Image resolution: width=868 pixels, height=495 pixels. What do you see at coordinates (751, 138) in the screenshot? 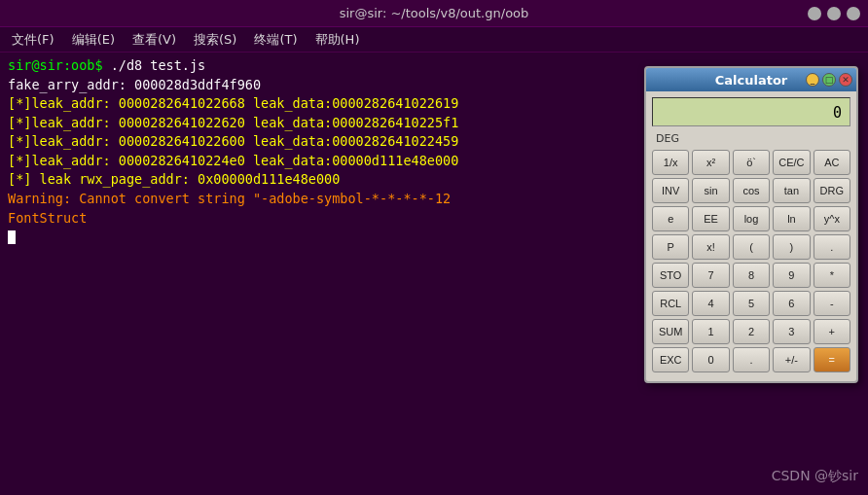
I see `calc-mode-display: DEG` at bounding box center [751, 138].